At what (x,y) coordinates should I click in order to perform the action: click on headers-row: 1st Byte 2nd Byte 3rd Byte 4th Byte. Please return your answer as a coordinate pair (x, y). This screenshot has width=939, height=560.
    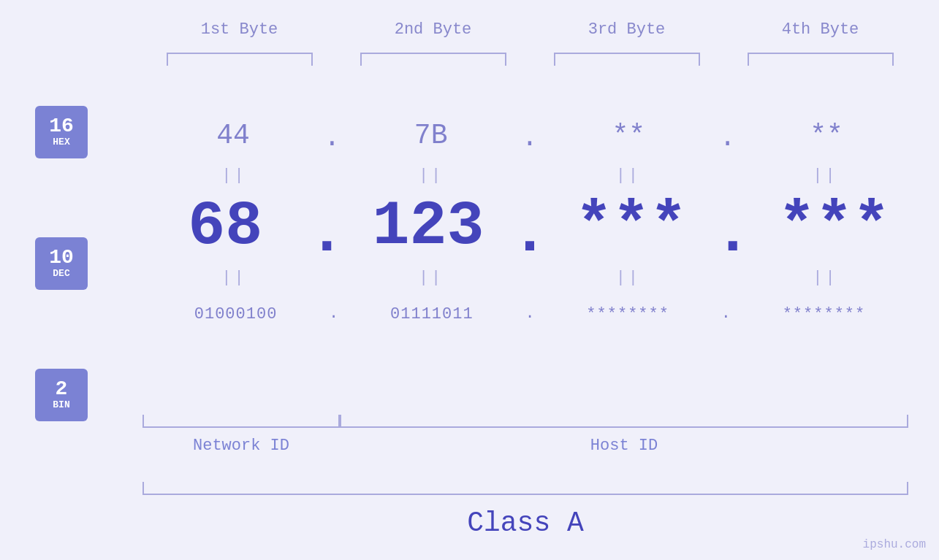
    Looking at the image, I should click on (530, 29).